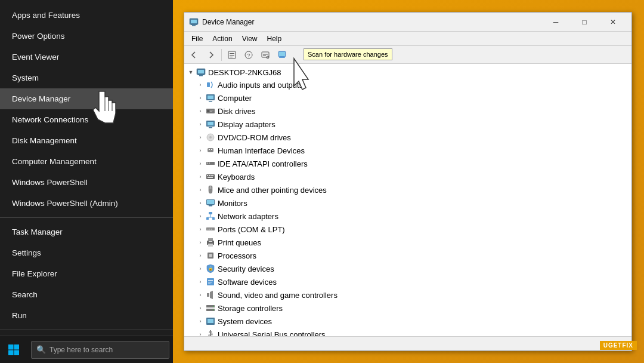 The width and height of the screenshot is (644, 363). What do you see at coordinates (408, 111) in the screenshot?
I see `tree-item-disk: › Disk drives` at bounding box center [408, 111].